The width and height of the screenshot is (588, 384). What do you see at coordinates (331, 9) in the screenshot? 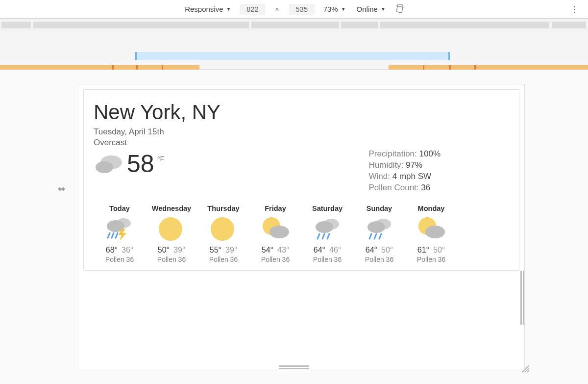
I see `zoom-label: 73%` at bounding box center [331, 9].